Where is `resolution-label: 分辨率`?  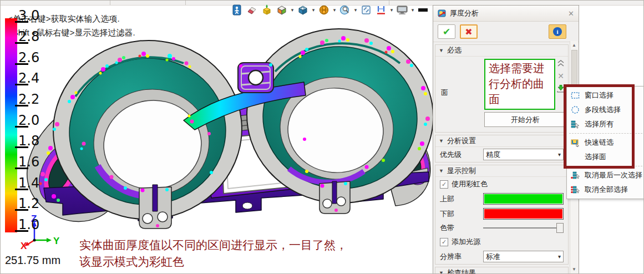 resolution-label: 分辨率 is located at coordinates (462, 257).